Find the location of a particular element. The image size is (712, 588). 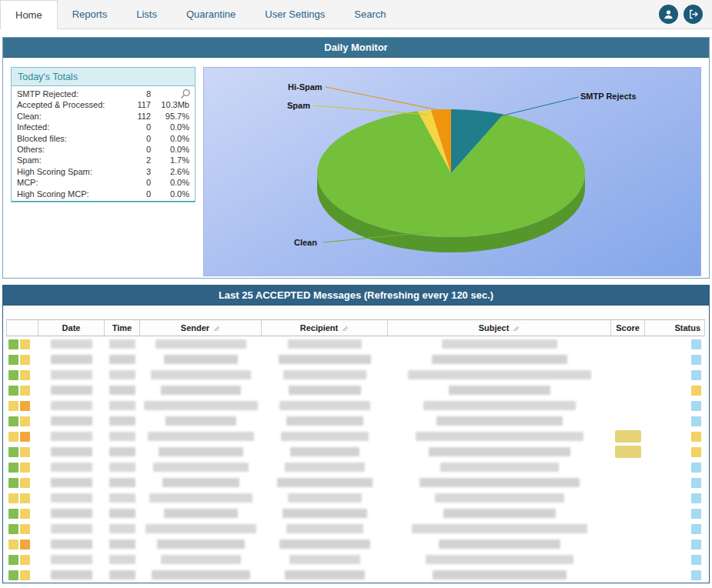

tab-lists: Lists is located at coordinates (146, 14).